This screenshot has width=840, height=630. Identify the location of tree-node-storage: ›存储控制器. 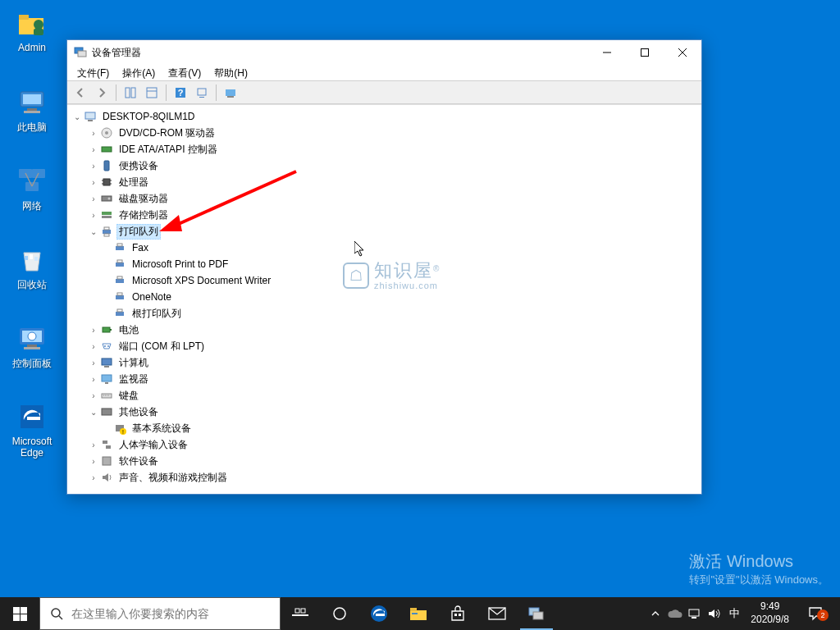
(384, 215).